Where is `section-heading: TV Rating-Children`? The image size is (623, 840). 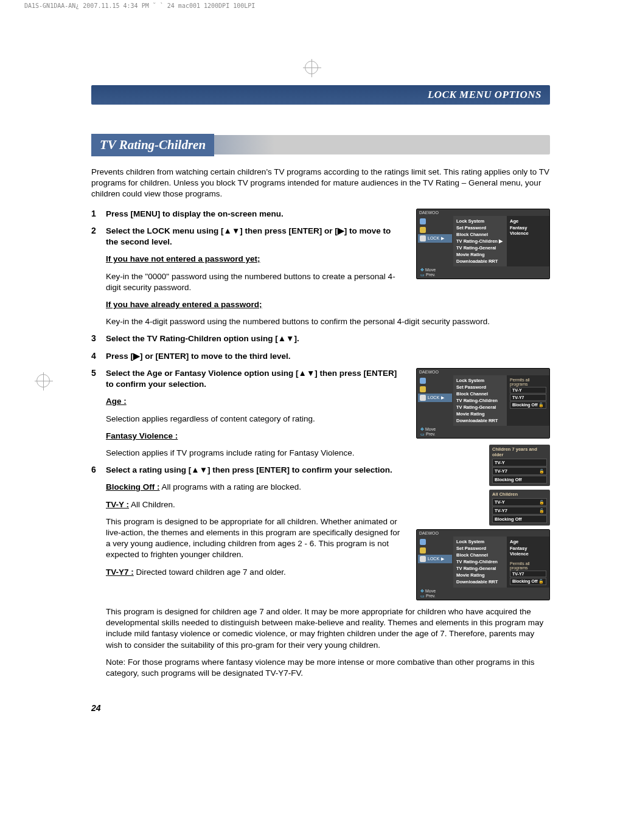
section-heading: TV Rating-Children is located at coordinates (153, 145).